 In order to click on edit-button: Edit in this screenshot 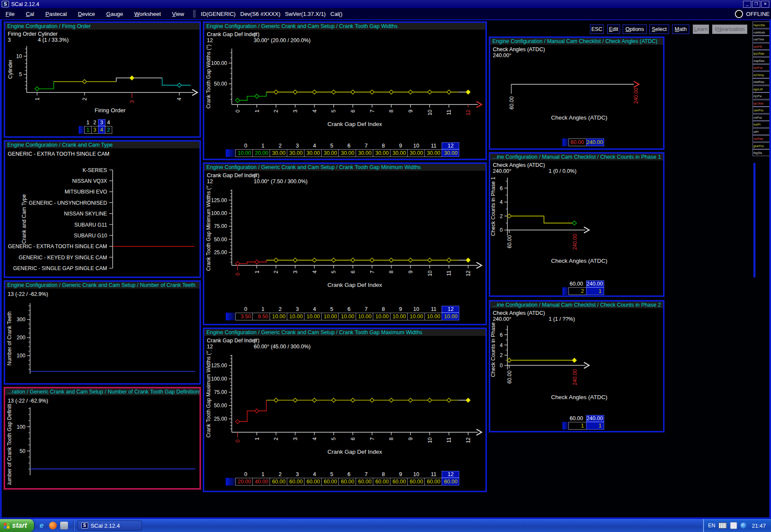, I will do `click(614, 29)`.